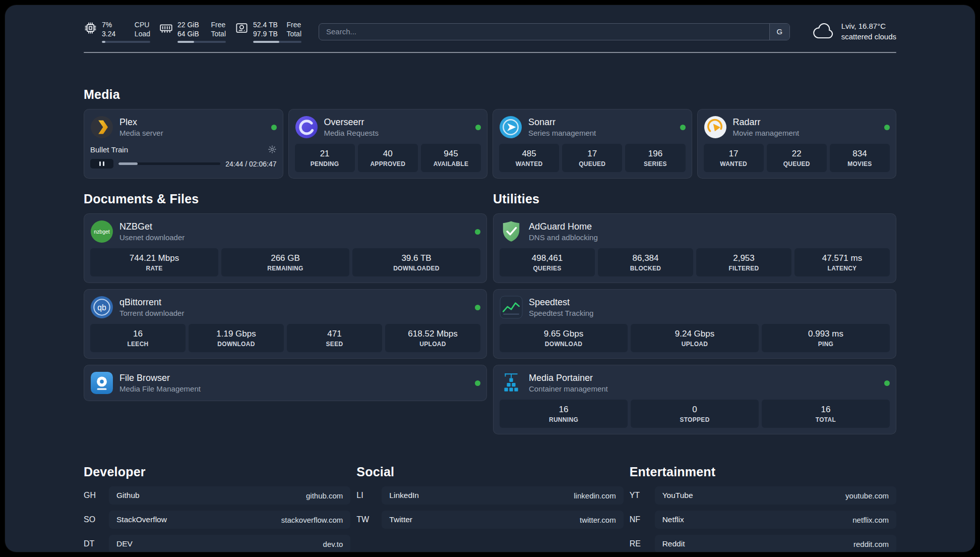 The width and height of the screenshot is (980, 557). I want to click on stat-value: 17, so click(592, 154).